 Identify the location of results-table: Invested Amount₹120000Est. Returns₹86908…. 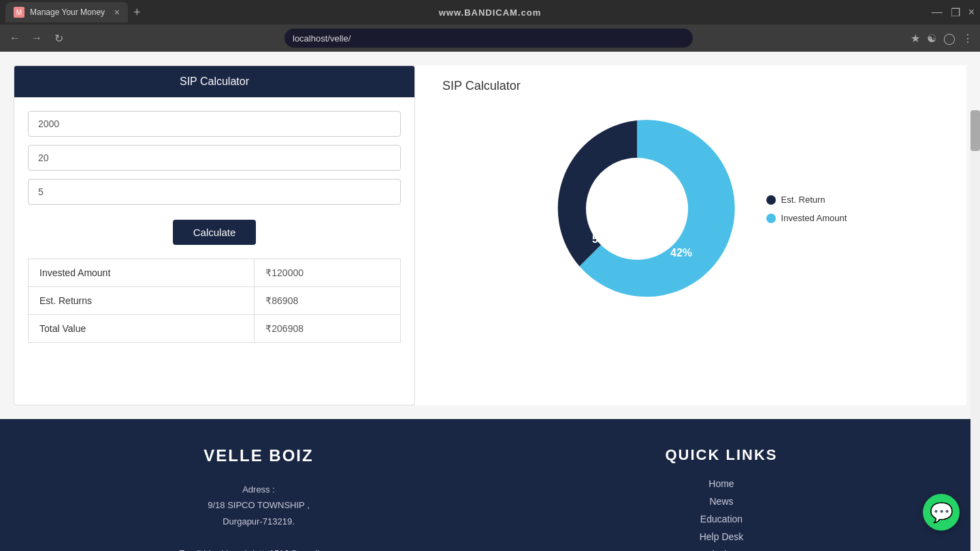
(214, 301).